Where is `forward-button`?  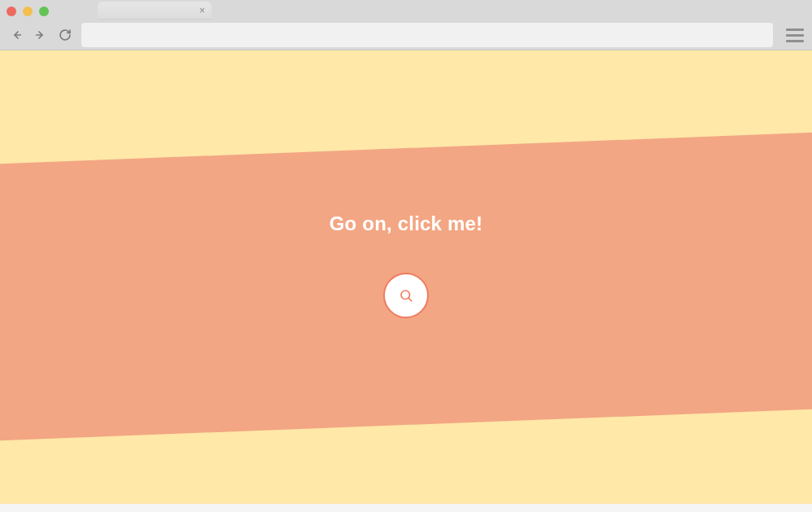
forward-button is located at coordinates (41, 35).